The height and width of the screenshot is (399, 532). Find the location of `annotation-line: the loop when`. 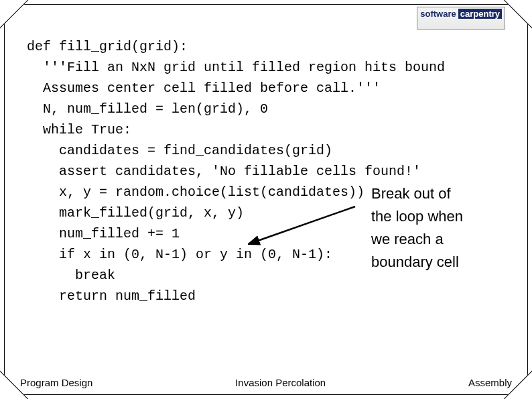

annotation-line: the loop when is located at coordinates (438, 217).